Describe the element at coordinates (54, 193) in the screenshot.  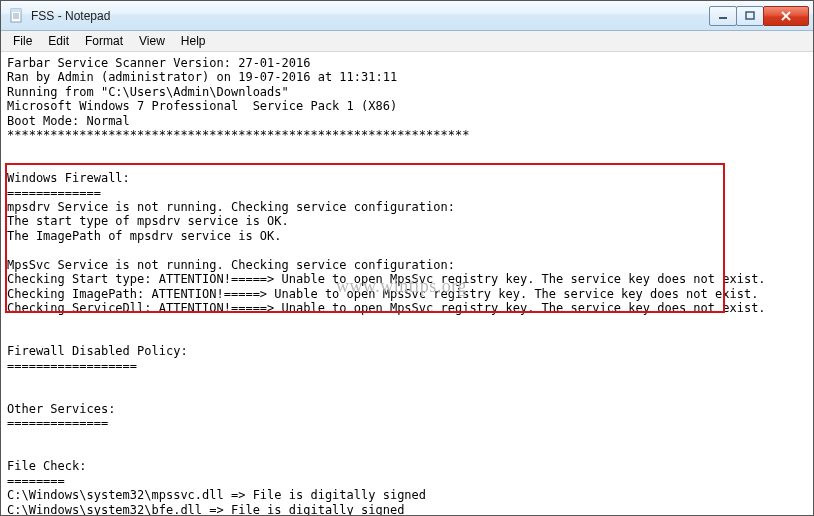
I see `content-line: =============` at that location.